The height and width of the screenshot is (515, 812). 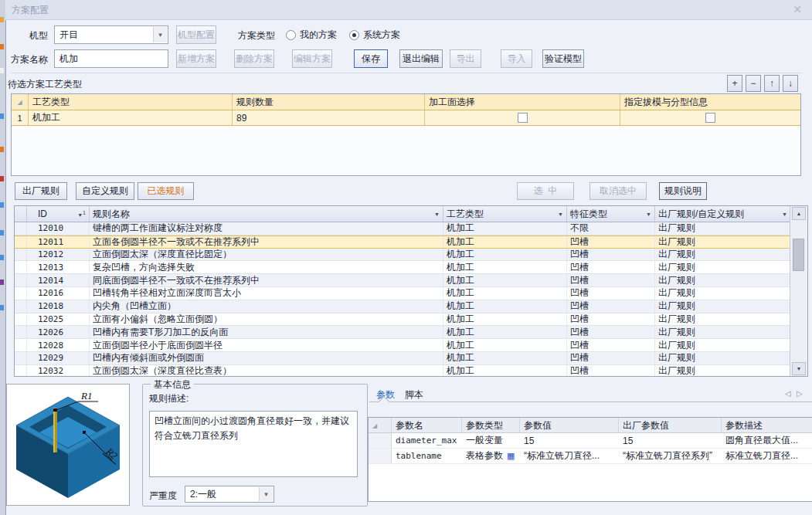 I want to click on factory-rules-button: 出厂规则, so click(x=41, y=191).